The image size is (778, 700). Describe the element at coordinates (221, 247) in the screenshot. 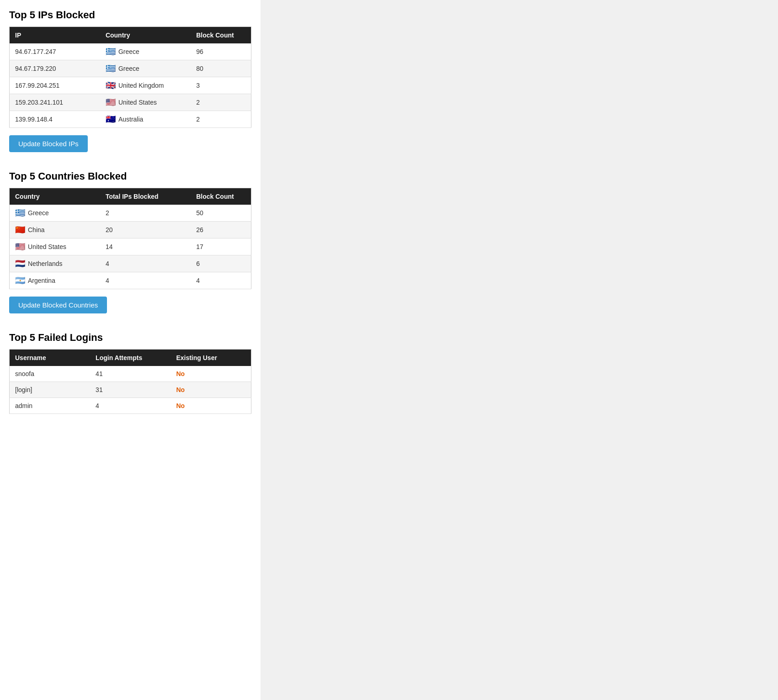

I see `block-count: 17` at that location.